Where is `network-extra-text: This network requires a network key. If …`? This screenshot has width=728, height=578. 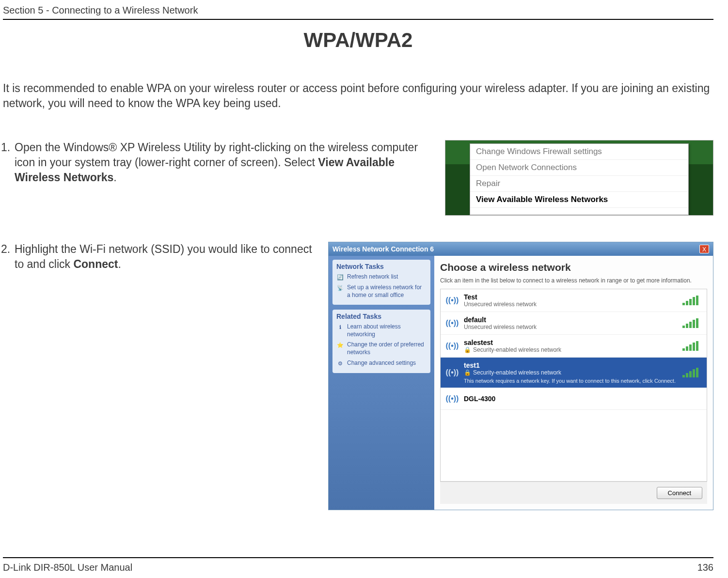 network-extra-text: This network requires a network key. If … is located at coordinates (571, 381).